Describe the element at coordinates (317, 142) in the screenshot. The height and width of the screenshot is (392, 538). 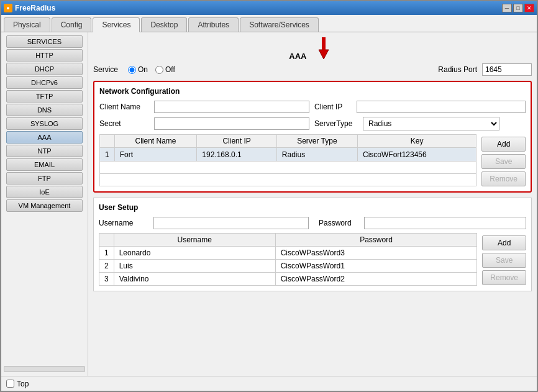
I see `col-server-type: Server Type` at that location.